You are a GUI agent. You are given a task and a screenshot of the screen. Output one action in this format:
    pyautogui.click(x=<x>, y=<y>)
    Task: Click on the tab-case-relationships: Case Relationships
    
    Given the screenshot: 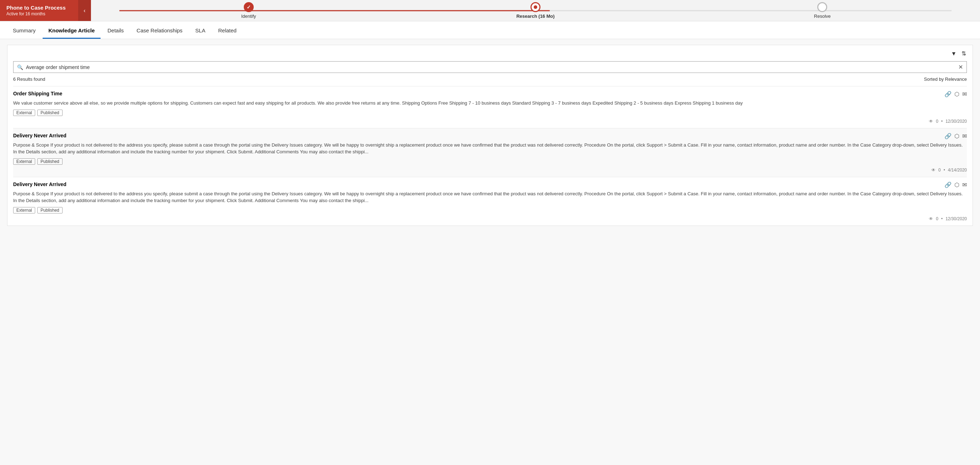 What is the action you would take?
    pyautogui.click(x=159, y=31)
    